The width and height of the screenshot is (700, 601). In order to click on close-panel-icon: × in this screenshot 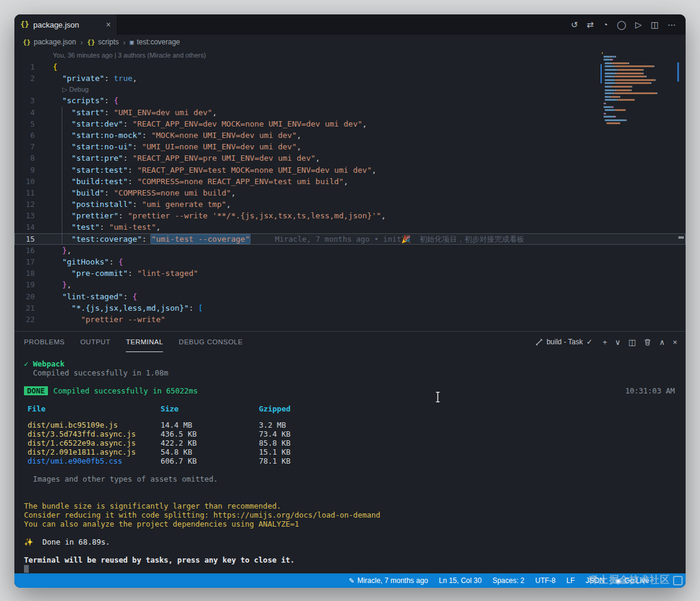, I will do `click(675, 342)`.